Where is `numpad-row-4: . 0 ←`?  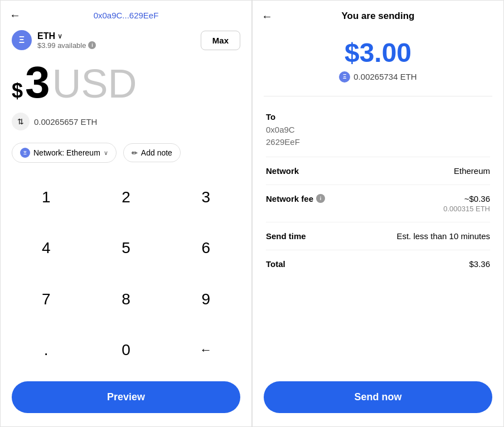
numpad-row-4: . 0 ← is located at coordinates (126, 351).